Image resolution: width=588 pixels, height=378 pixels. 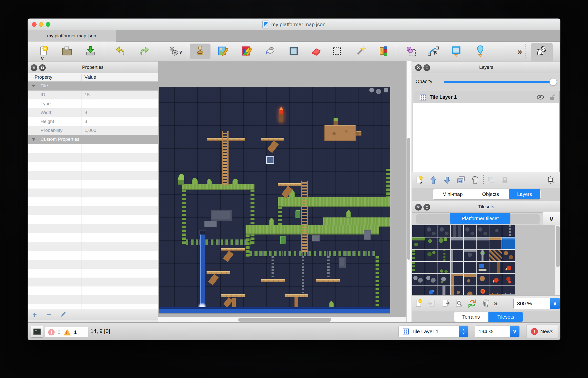 I want to click on run-commands-icon, so click(x=174, y=51).